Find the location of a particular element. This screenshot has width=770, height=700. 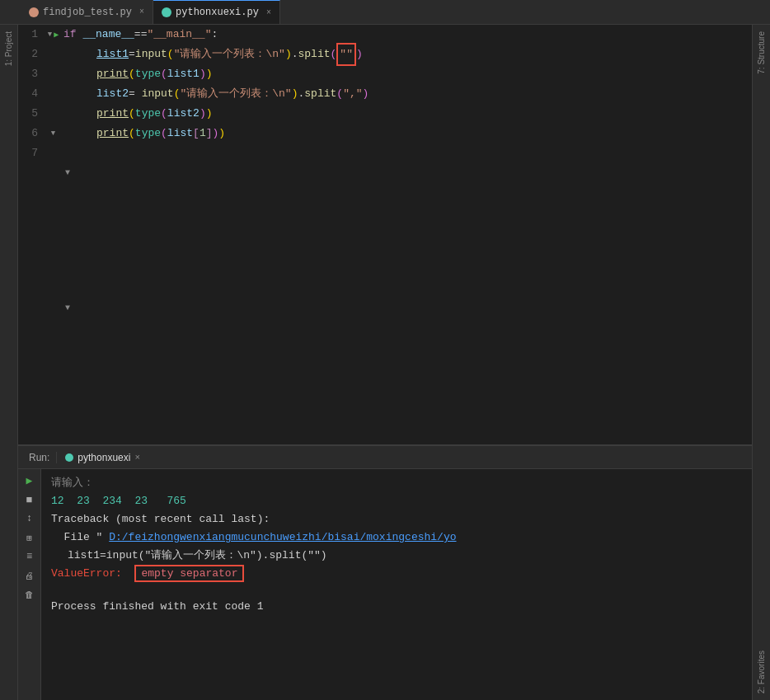

output-prev-line: 请输入： is located at coordinates (397, 483).